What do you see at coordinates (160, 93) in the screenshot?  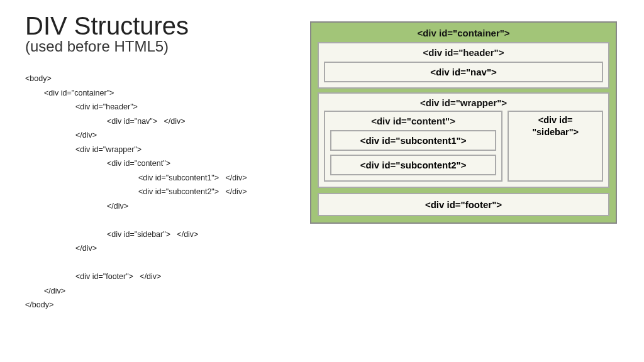 I see `code-line: <div id="container">` at bounding box center [160, 93].